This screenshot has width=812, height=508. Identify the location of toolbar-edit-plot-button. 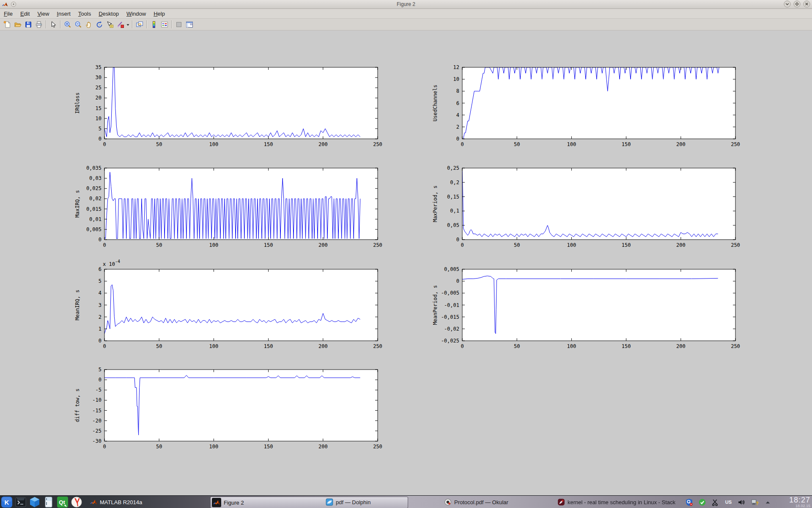
(53, 25).